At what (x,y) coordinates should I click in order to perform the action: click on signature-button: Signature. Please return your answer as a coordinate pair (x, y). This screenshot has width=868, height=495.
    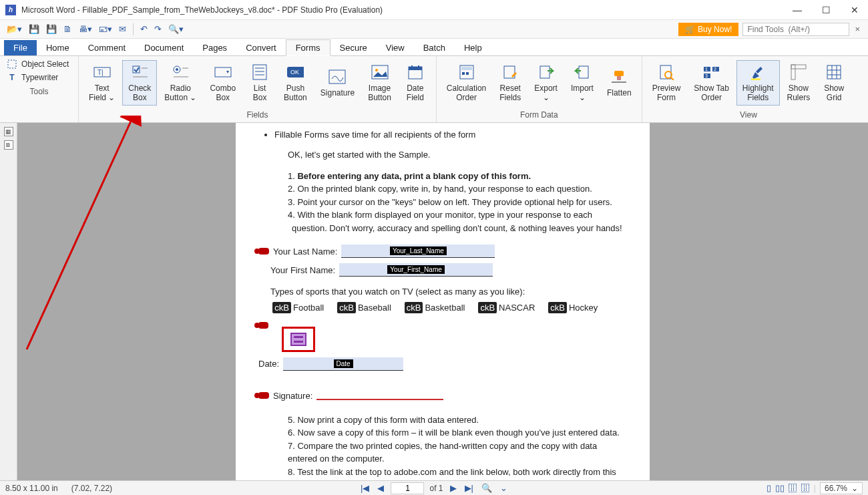
    Looking at the image, I should click on (338, 83).